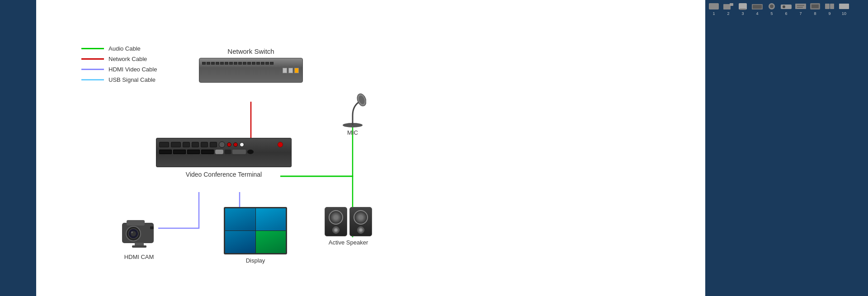 This screenshot has width=868, height=296. What do you see at coordinates (348, 242) in the screenshot?
I see `speaker-label: Active Speaker` at bounding box center [348, 242].